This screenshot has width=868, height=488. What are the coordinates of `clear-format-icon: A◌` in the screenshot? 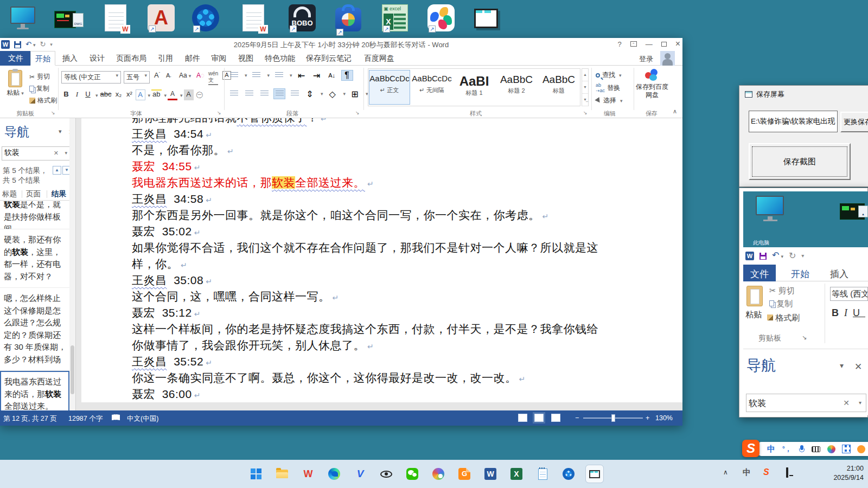 It's located at (201, 75).